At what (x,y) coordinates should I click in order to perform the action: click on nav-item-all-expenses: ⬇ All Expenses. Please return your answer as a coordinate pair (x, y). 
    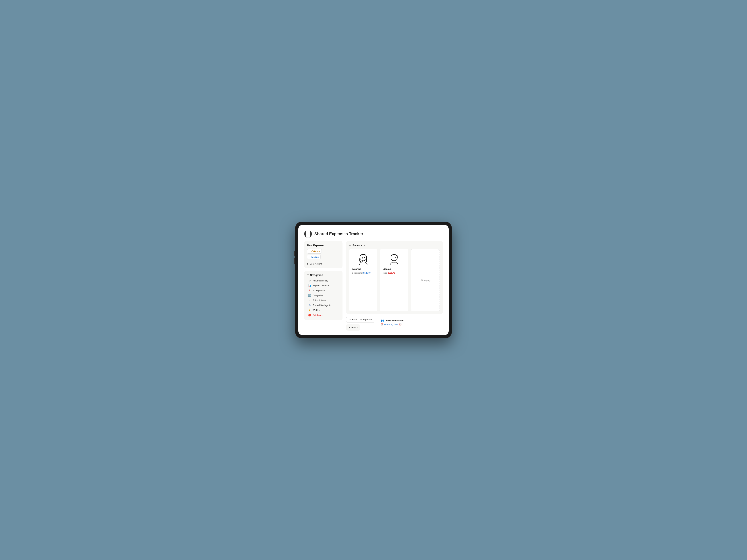
    Looking at the image, I should click on (324, 290).